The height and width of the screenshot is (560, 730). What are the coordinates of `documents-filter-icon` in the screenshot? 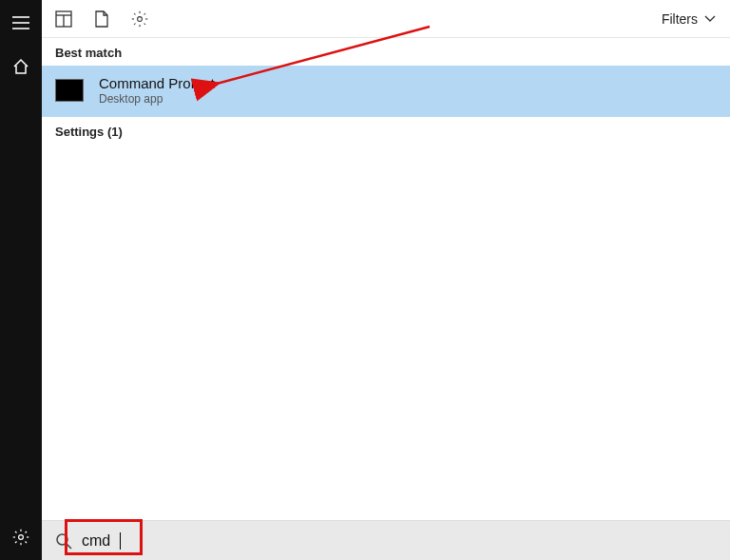 It's located at (102, 19).